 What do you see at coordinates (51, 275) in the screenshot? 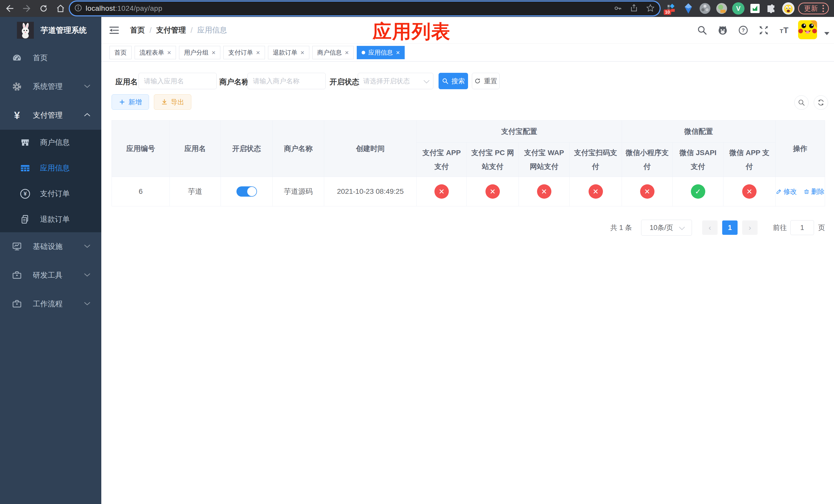
I see `sidebar-item-dev-tools: 研发工具` at bounding box center [51, 275].